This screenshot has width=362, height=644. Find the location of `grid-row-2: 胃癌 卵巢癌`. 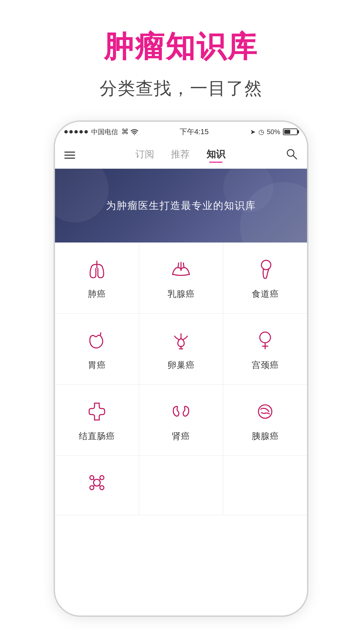

grid-row-2: 胃癌 卵巢癌 is located at coordinates (181, 349).